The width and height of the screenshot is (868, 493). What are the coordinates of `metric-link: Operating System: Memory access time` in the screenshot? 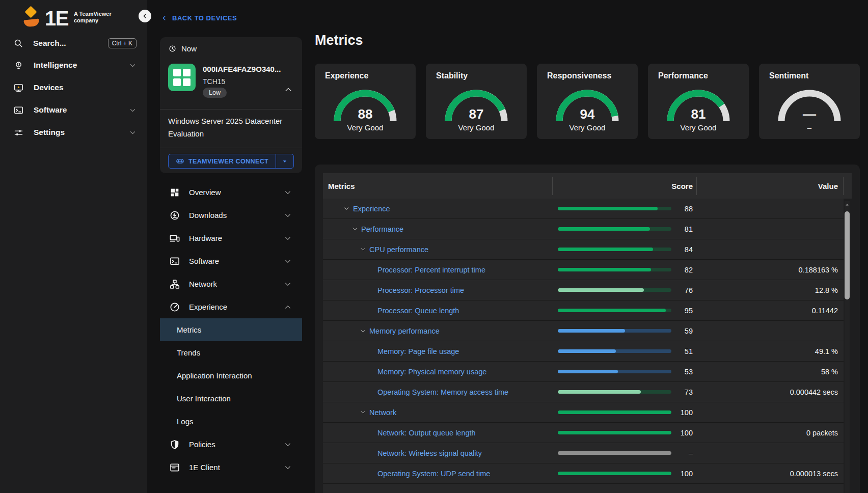 It's located at (443, 392).